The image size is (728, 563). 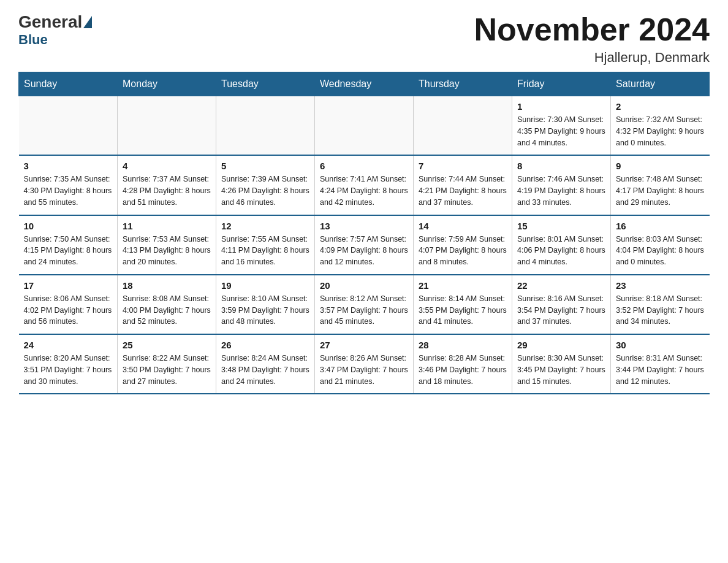 What do you see at coordinates (561, 131) in the screenshot?
I see `day-info: Sunrise: 7:30 AM Sunset: 4:35 PM Dayligh…` at bounding box center [561, 131].